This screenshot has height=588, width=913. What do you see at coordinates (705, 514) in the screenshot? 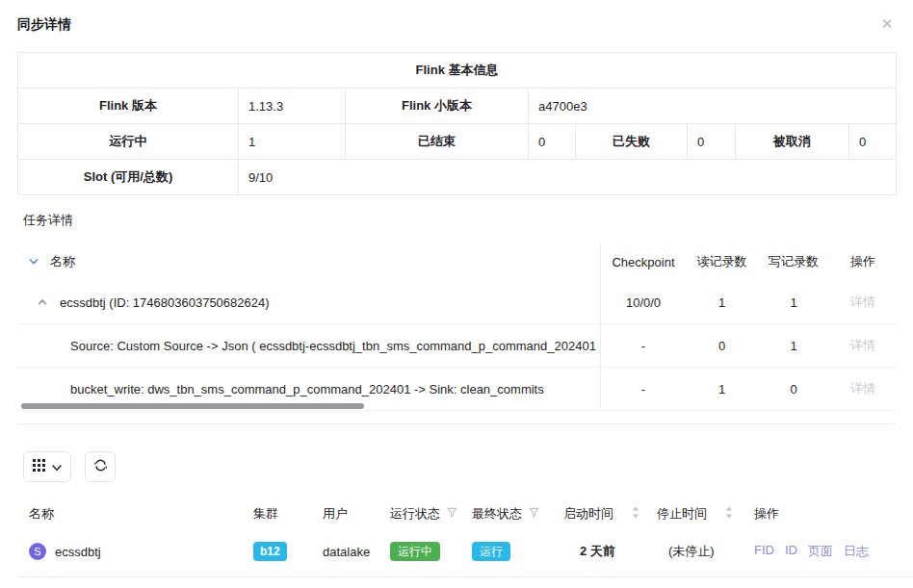
I see `col-stop-time: 停止时间` at bounding box center [705, 514].